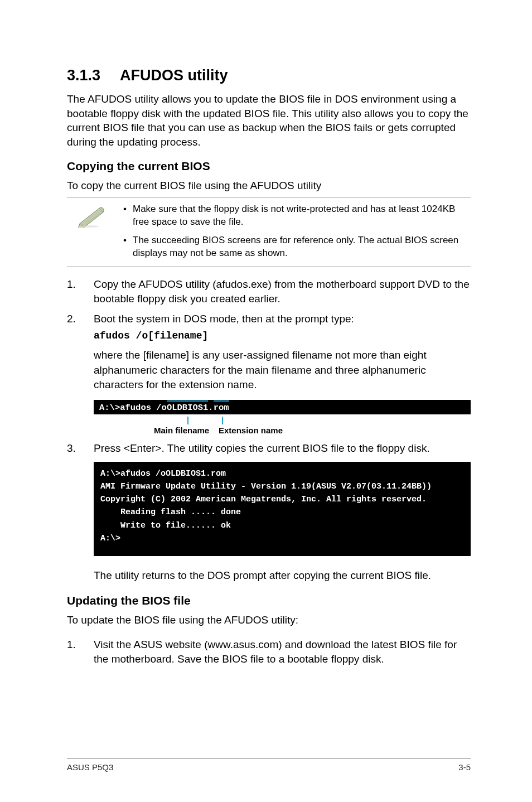 The image size is (532, 802). I want to click on callout-label-main: Main filename, so click(182, 431).